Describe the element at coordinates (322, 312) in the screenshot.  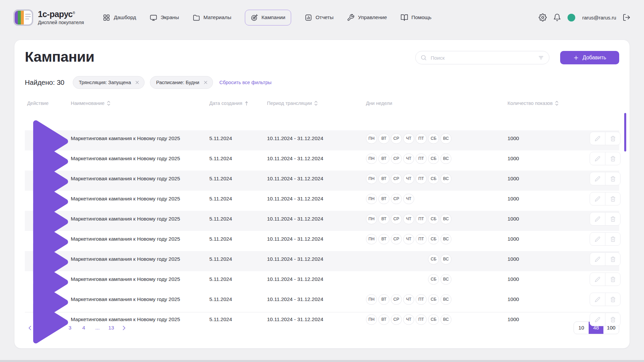
I see `divider` at that location.